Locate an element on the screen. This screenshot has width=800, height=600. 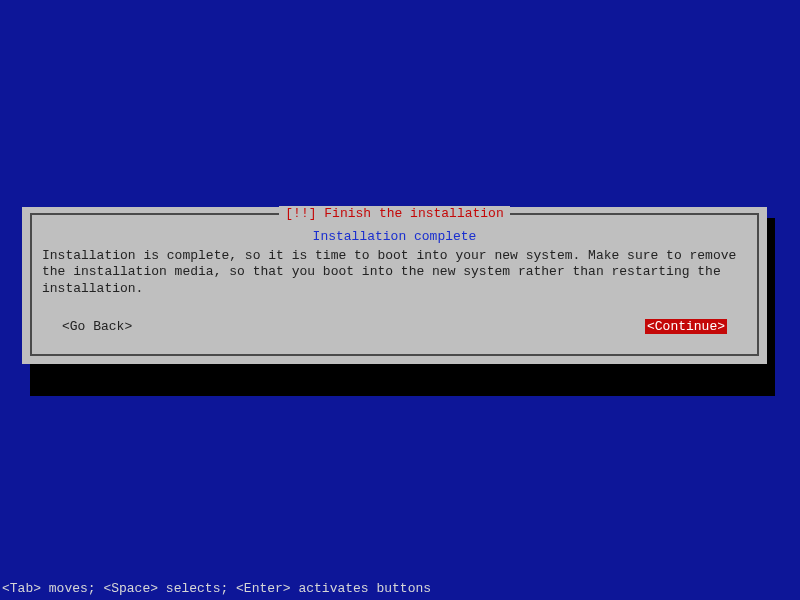
dialog-title: [!!] Finish the installation is located at coordinates (394, 214).